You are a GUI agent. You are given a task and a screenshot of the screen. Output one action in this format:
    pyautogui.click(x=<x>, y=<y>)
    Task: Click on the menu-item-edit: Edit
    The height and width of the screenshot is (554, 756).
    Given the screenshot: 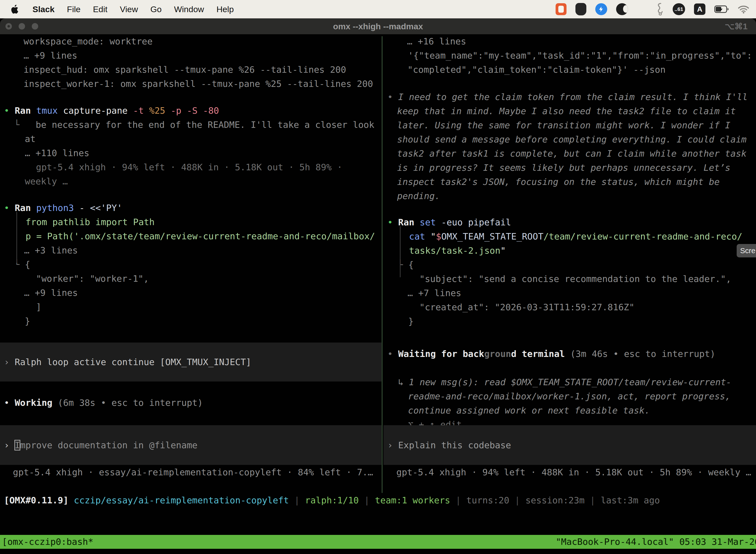 What is the action you would take?
    pyautogui.click(x=101, y=9)
    